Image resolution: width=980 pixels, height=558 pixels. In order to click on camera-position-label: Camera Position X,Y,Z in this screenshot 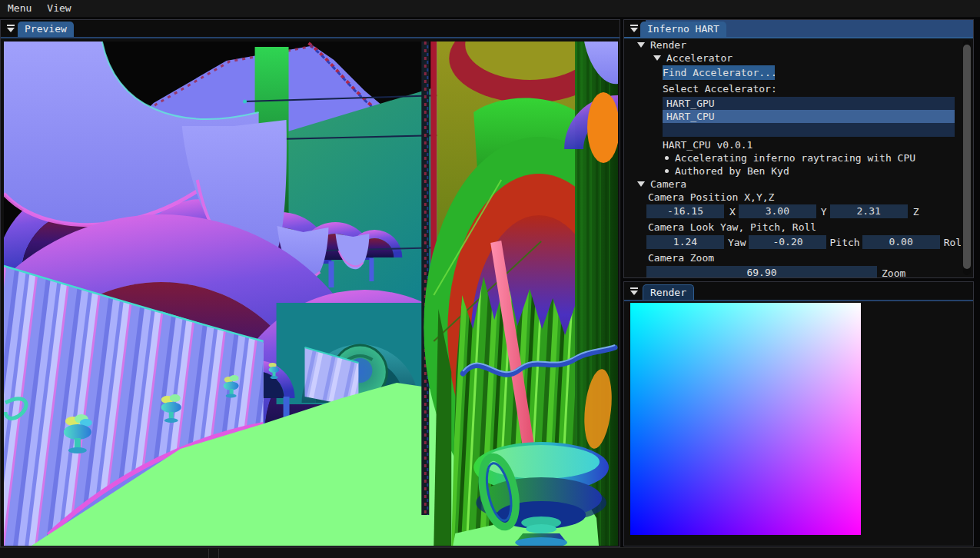, I will do `click(804, 197)`.